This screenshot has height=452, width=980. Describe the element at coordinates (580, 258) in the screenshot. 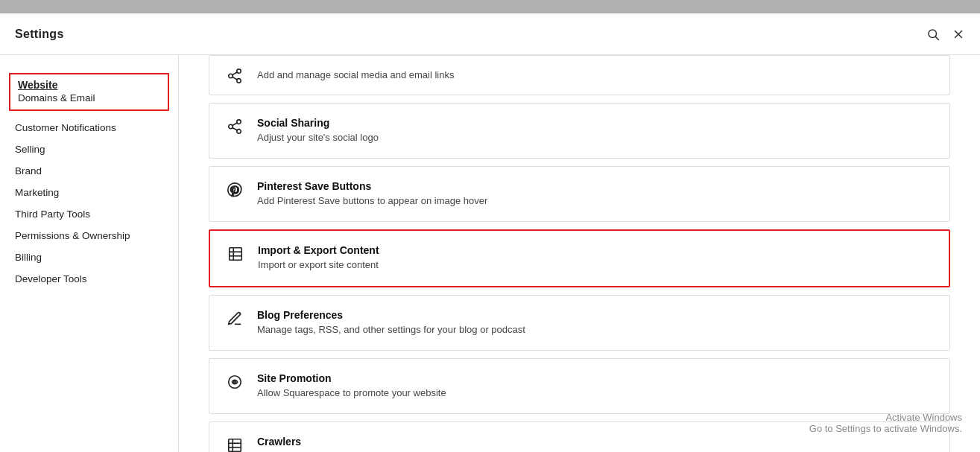

I see `card-import-export-content: Import & Export Content Import or export…` at that location.